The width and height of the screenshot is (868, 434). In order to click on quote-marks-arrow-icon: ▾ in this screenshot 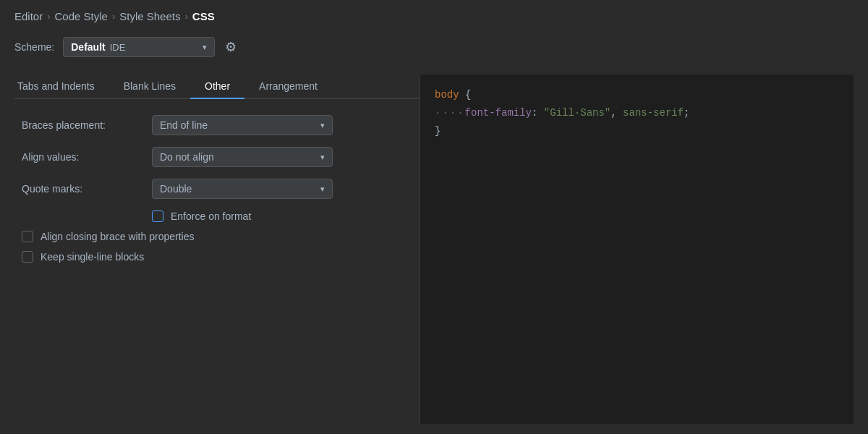, I will do `click(323, 190)`.